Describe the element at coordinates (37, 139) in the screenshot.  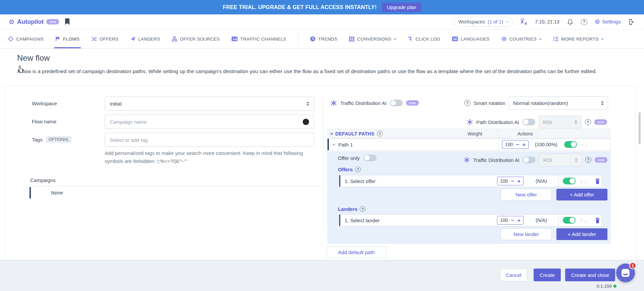
I see `tags-label: Tags` at that location.